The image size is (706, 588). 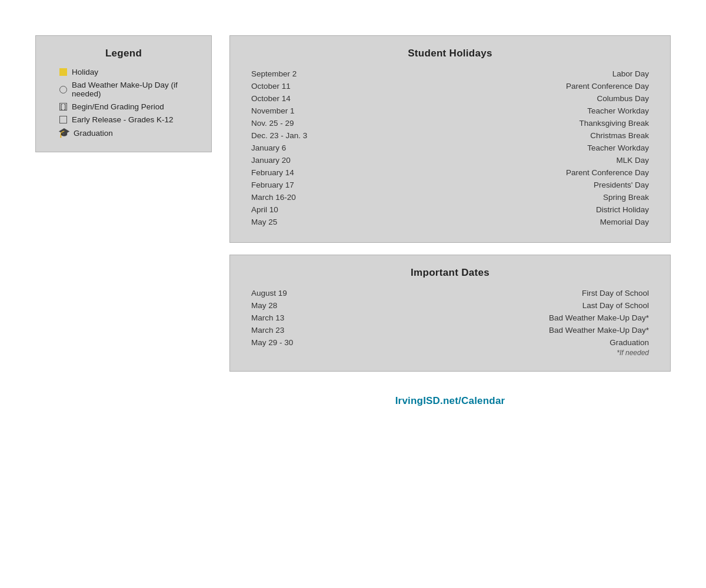 I want to click on event-cell: Christmas Break, so click(x=547, y=135).